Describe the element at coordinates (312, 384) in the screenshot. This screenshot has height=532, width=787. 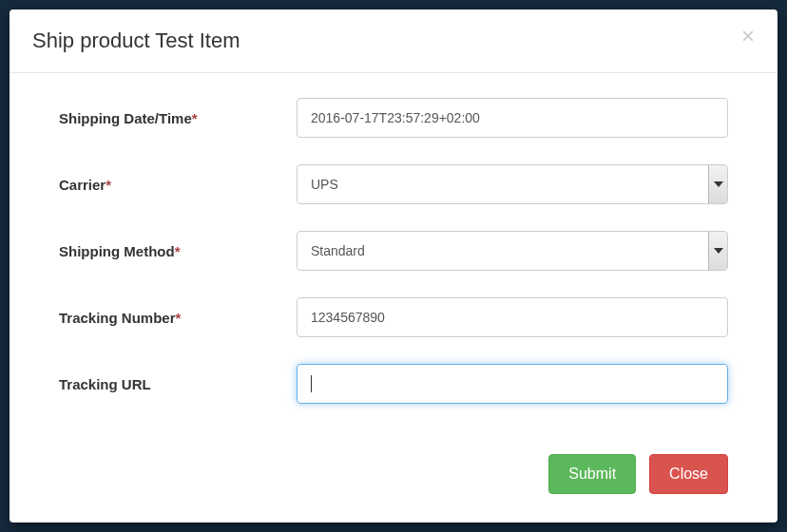
I see `text-cursor` at that location.